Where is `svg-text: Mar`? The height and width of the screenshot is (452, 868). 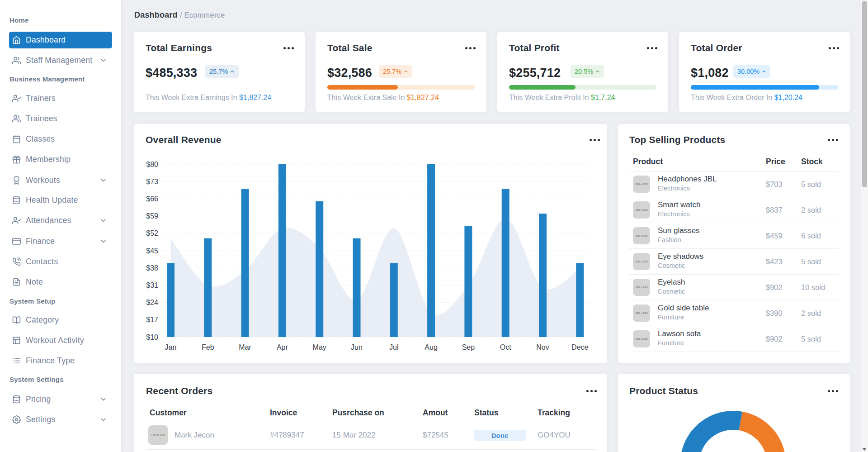 svg-text: Mar is located at coordinates (245, 347).